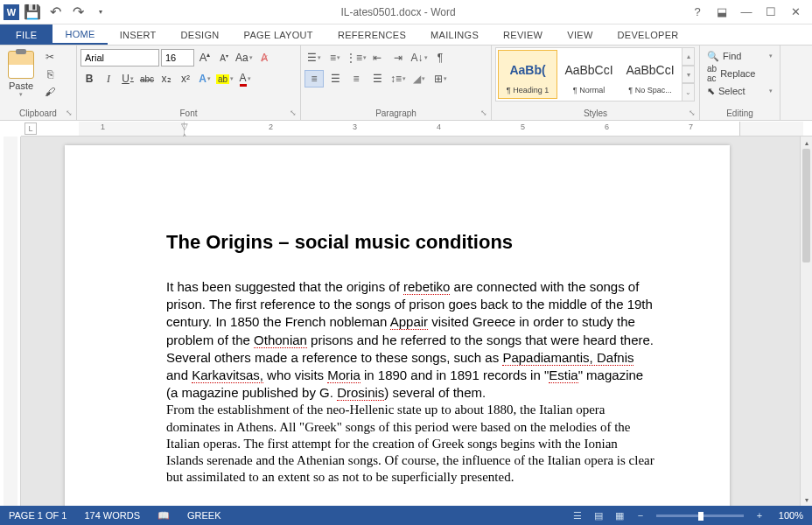 The image size is (812, 525). Describe the element at coordinates (700, 516) in the screenshot. I see `zoom-slider` at that location.